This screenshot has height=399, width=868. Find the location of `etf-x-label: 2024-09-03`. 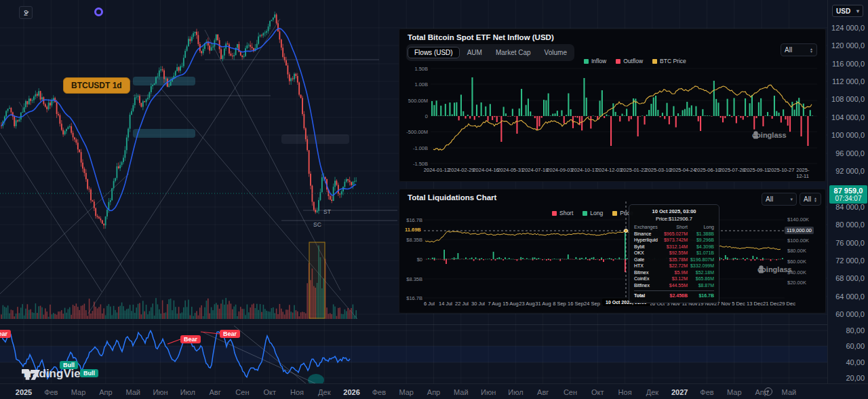

etf-x-label: 2024-09-03 is located at coordinates (559, 170).